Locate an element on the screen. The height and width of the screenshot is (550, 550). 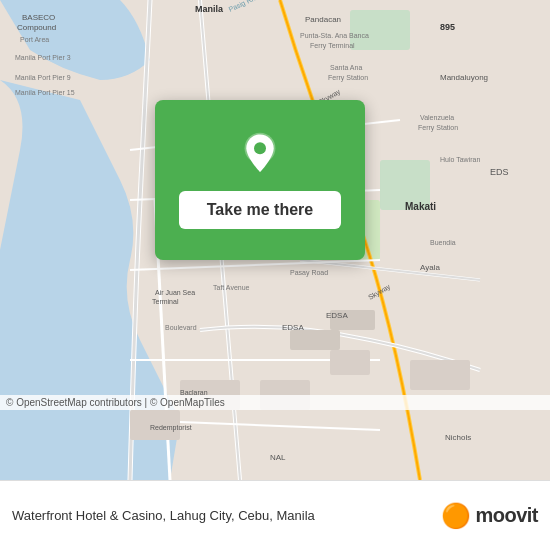
svg-text: Redemptorist is located at coordinates (171, 428).